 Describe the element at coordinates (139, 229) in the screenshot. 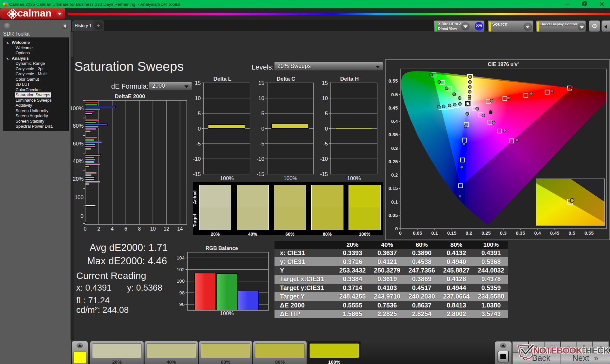

I see `svg-text: 8` at that location.